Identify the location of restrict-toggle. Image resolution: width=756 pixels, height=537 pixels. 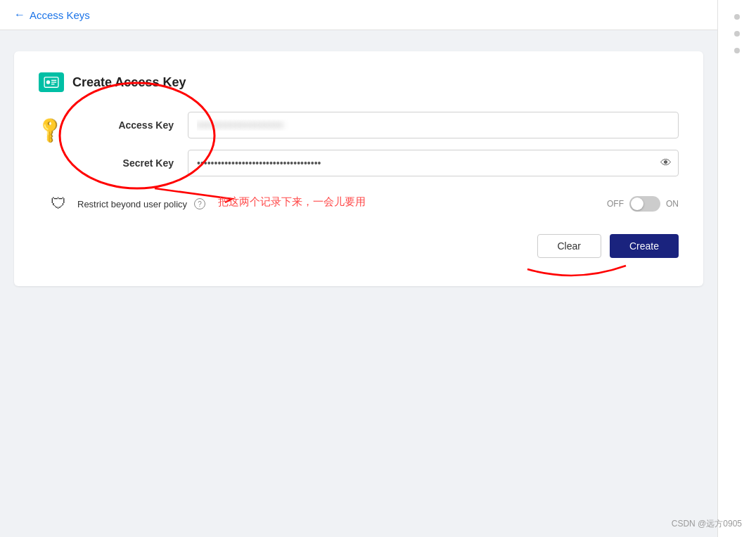
(645, 204).